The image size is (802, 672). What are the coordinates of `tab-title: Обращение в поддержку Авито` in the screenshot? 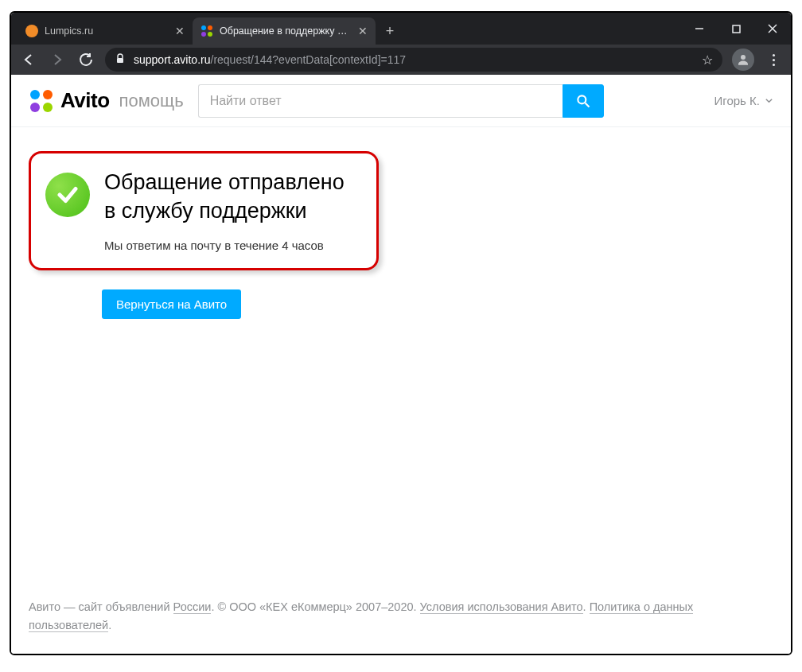 It's located at (286, 31).